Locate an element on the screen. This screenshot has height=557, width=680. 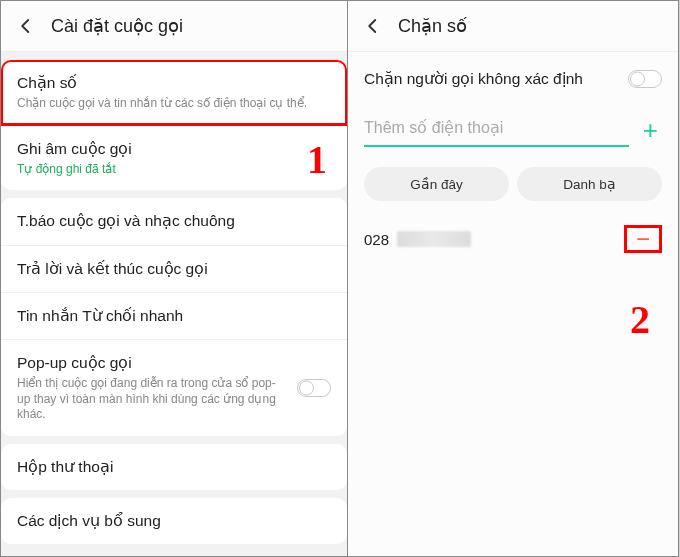
record-title: Ghi âm cuộc gọi is located at coordinates (174, 149).